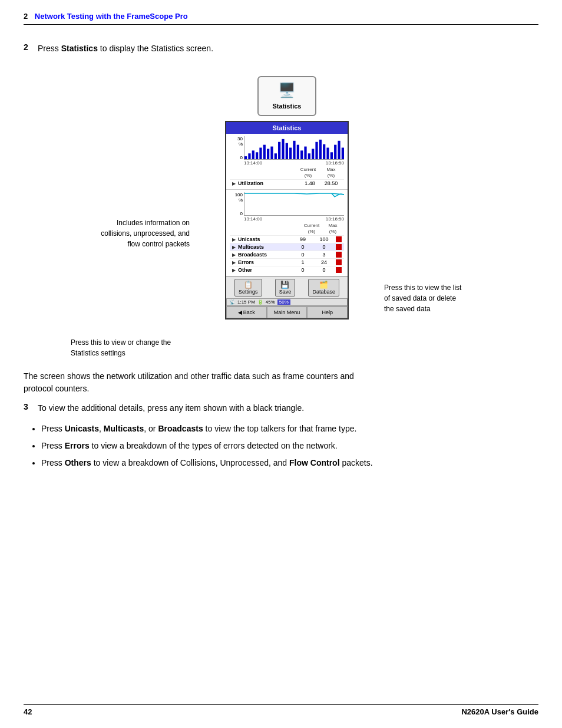  I want to click on settings-btn: 📋 Settings, so click(249, 288).